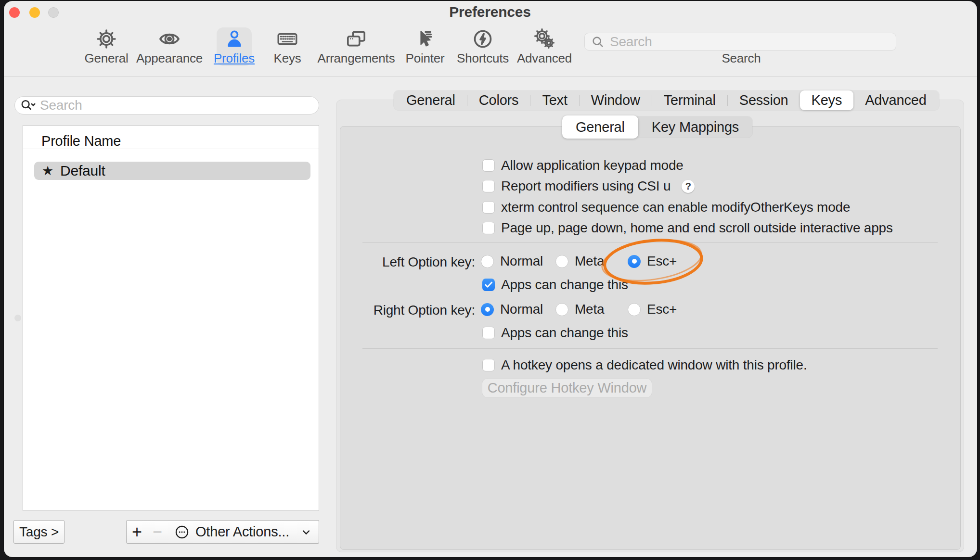  What do you see at coordinates (652, 261) in the screenshot?
I see `radio-left-esc: Esc+` at bounding box center [652, 261].